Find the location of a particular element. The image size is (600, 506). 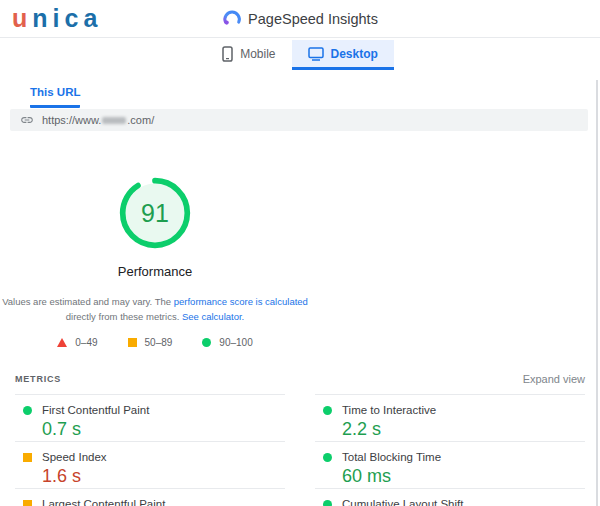

performance-gauge: 91 is located at coordinates (155, 213).